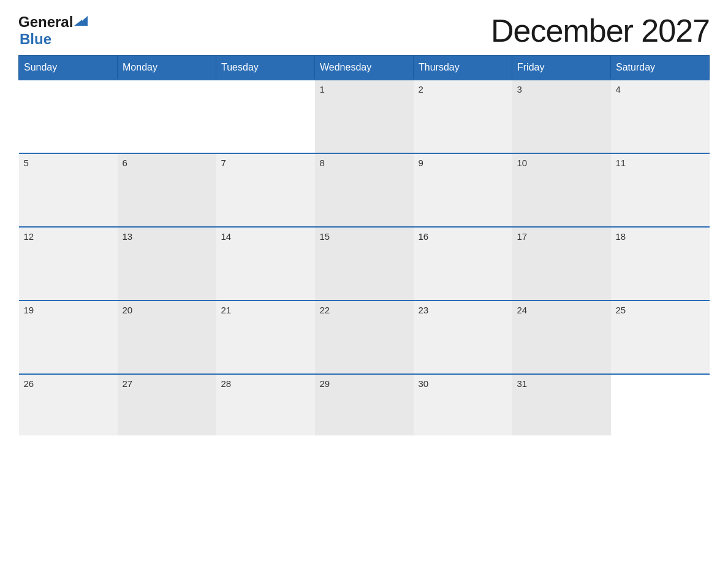  I want to click on day-number: 11, so click(661, 163).